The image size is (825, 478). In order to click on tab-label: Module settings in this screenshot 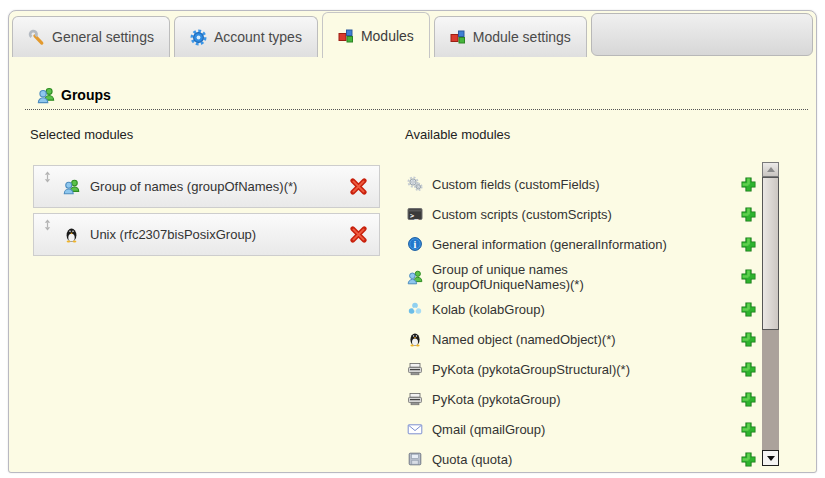, I will do `click(522, 37)`.